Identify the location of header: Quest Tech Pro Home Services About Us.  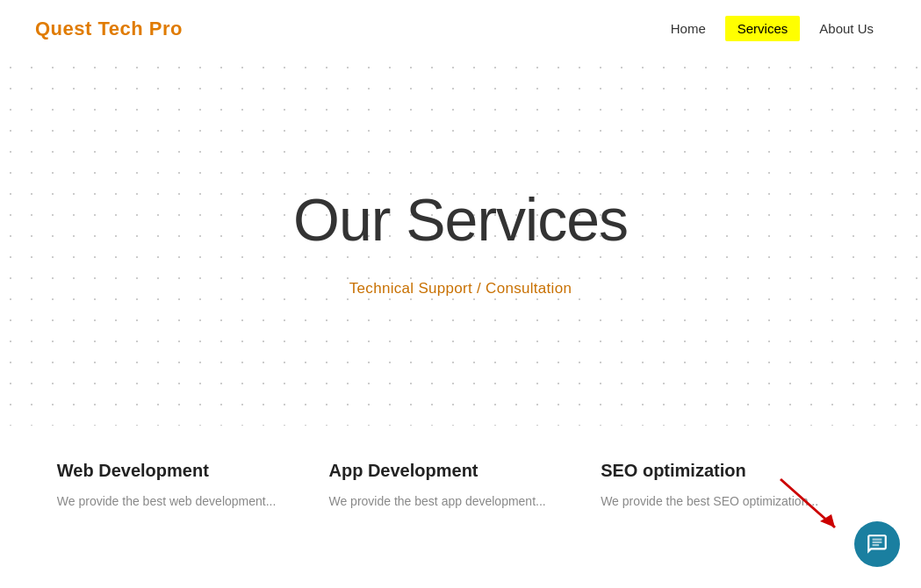
(460, 28).